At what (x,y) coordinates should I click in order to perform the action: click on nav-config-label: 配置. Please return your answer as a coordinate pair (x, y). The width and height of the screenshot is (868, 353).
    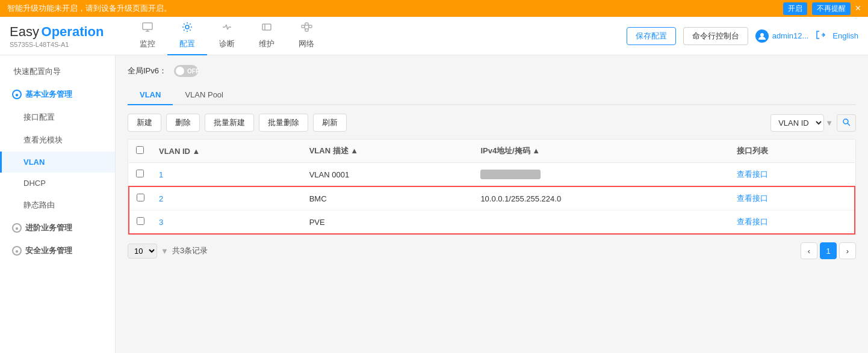
    Looking at the image, I should click on (187, 44).